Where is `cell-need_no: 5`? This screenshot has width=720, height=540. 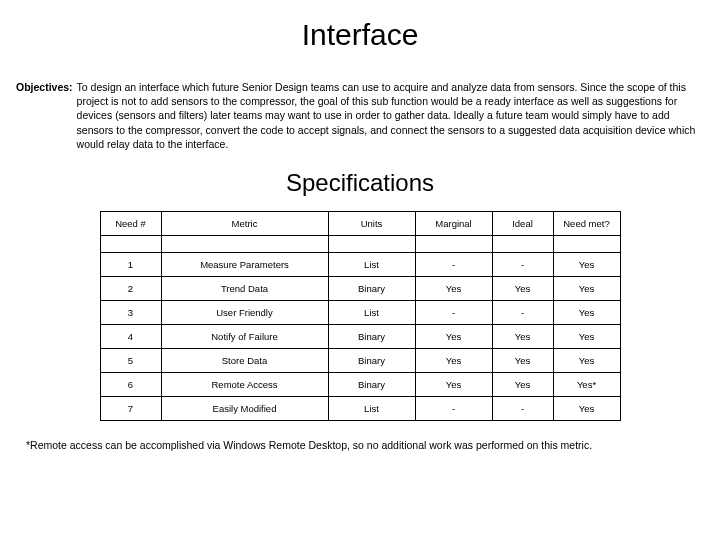 cell-need_no: 5 is located at coordinates (130, 360).